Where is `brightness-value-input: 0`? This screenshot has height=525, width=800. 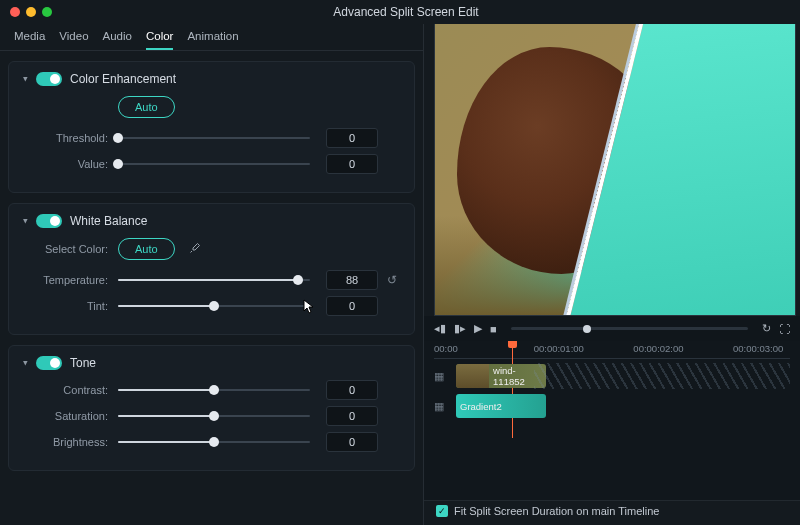
brightness-value-input: 0 is located at coordinates (352, 442).